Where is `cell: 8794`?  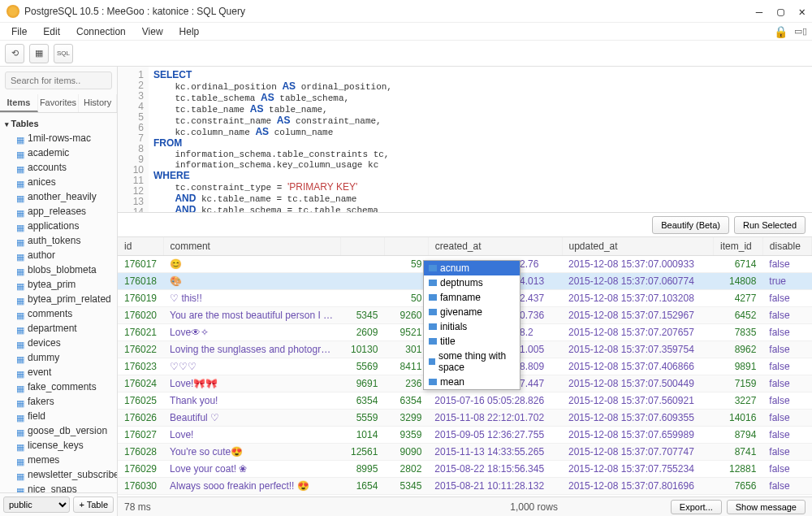 cell: 8794 is located at coordinates (739, 436).